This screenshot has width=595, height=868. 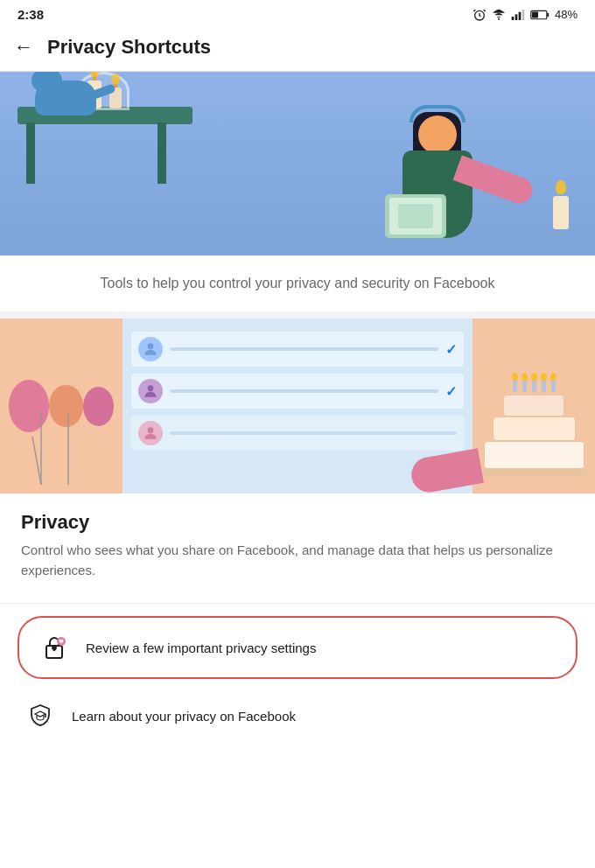 I want to click on check-2: ✓, so click(x=452, y=392).